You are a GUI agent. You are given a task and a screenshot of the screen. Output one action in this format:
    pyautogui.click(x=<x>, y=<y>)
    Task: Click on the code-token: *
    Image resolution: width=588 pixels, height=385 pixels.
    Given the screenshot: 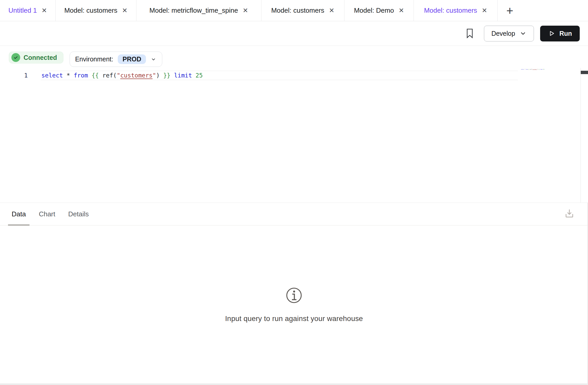 What is the action you would take?
    pyautogui.click(x=68, y=75)
    